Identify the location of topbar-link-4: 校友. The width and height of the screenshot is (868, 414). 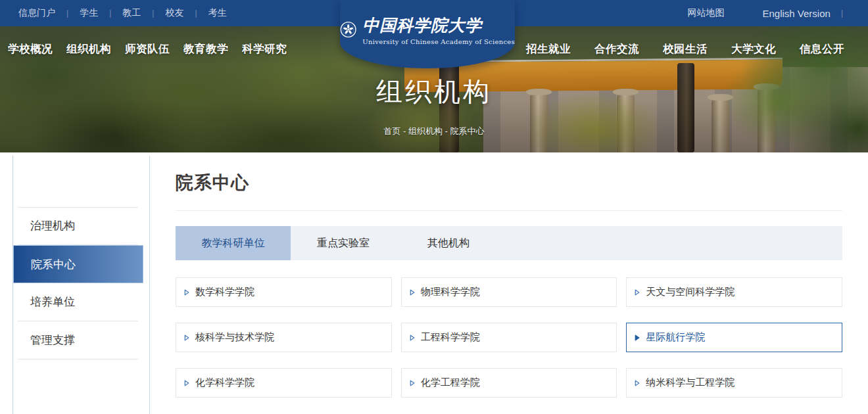
(174, 13).